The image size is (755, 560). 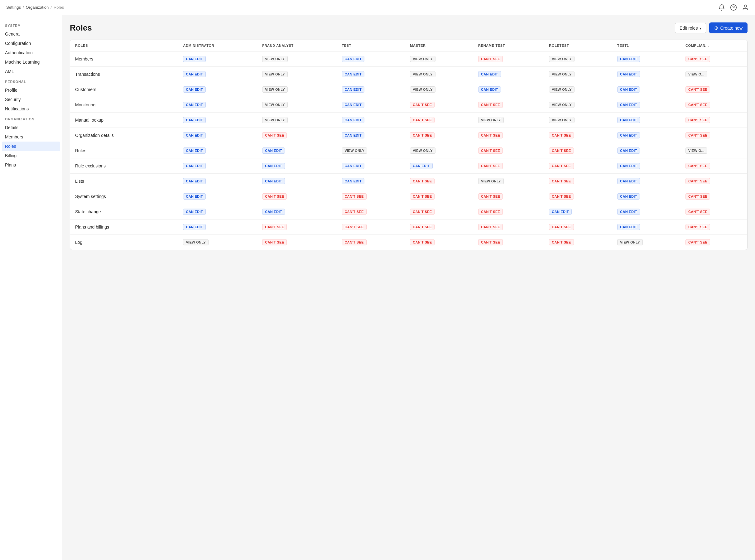 What do you see at coordinates (31, 43) in the screenshot?
I see `sidebar-item-configuration: Configuration` at bounding box center [31, 43].